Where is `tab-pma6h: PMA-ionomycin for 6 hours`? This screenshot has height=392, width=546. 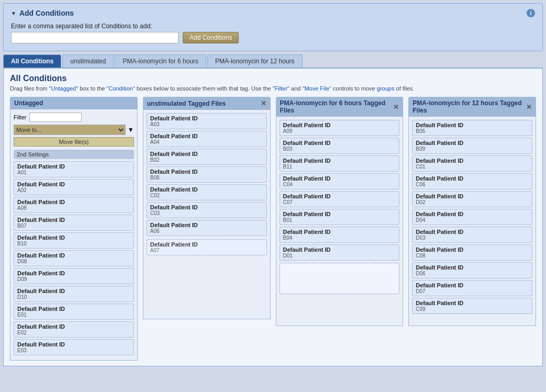
tab-pma6h: PMA-ionomycin for 6 hours is located at coordinates (160, 61).